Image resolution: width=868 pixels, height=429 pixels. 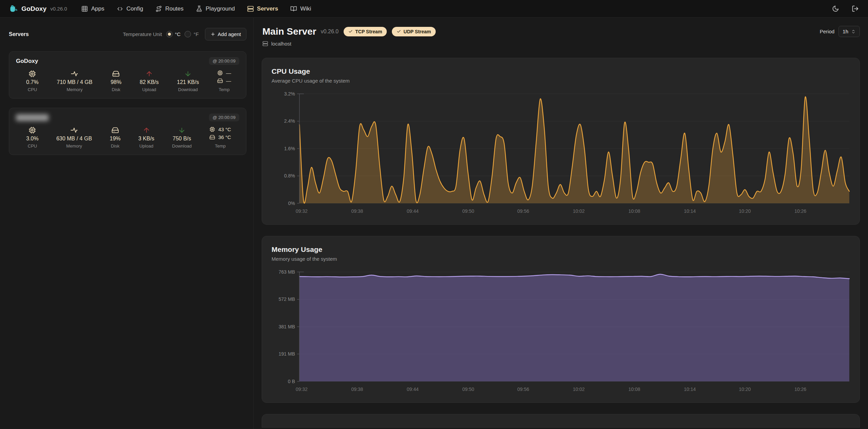 I want to click on chevrons-up-down-icon, so click(x=853, y=32).